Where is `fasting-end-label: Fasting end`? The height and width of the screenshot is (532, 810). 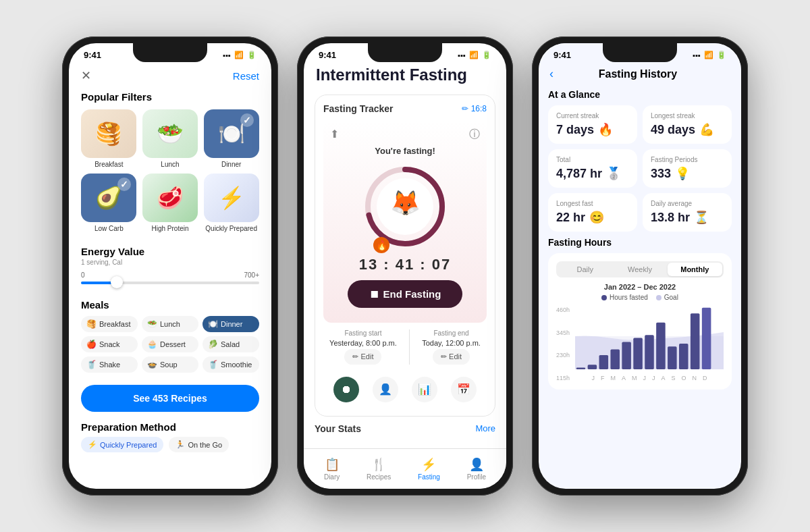 fasting-end-label: Fasting end is located at coordinates (451, 334).